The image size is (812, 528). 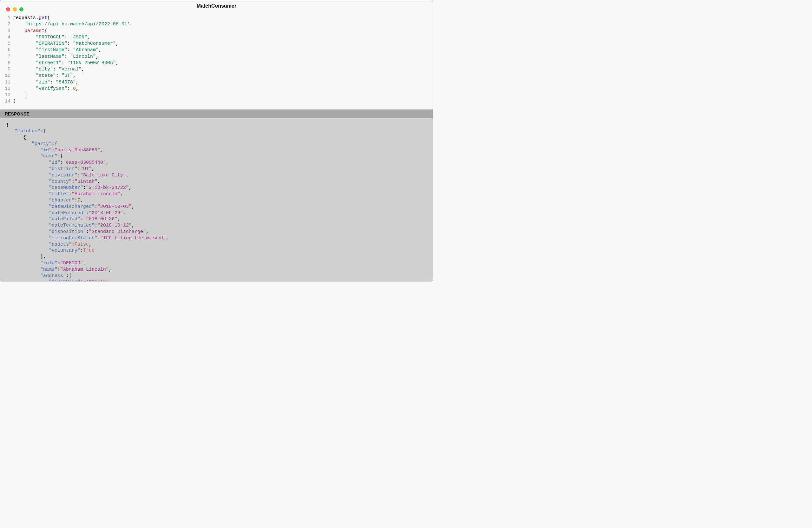 I want to click on line-number: 14, so click(x=7, y=102).